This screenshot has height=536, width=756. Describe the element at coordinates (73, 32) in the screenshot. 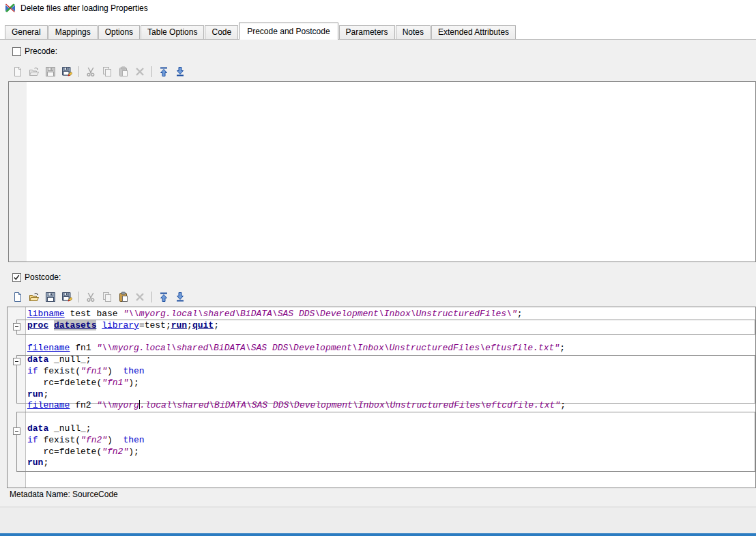

I see `tab-mappings: Mappings` at that location.